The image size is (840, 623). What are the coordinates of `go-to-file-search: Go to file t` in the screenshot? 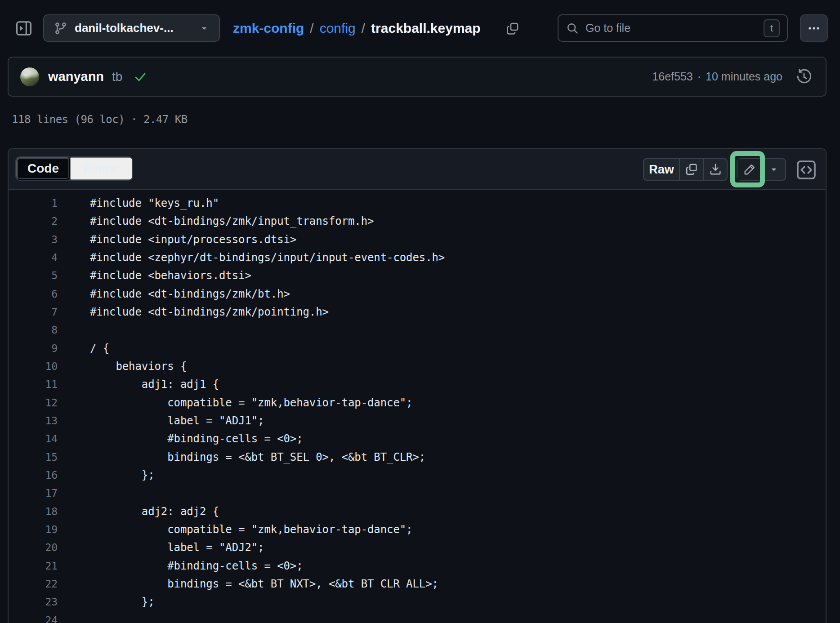 It's located at (673, 28).